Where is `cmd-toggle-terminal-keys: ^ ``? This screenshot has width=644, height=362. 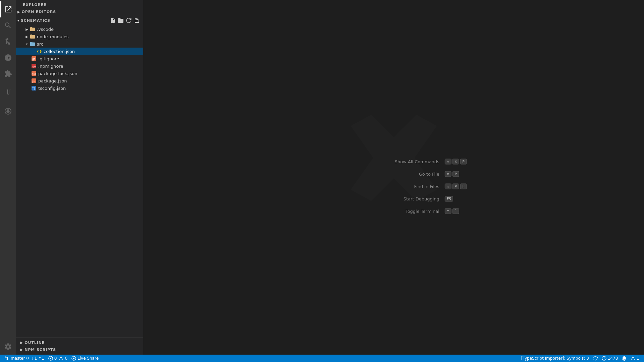 cmd-toggle-terminal-keys: ^ ` is located at coordinates (452, 211).